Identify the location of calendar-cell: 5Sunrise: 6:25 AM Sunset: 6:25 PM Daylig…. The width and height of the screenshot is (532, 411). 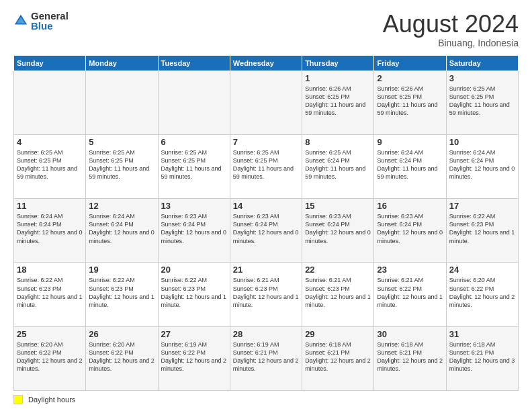
(122, 167).